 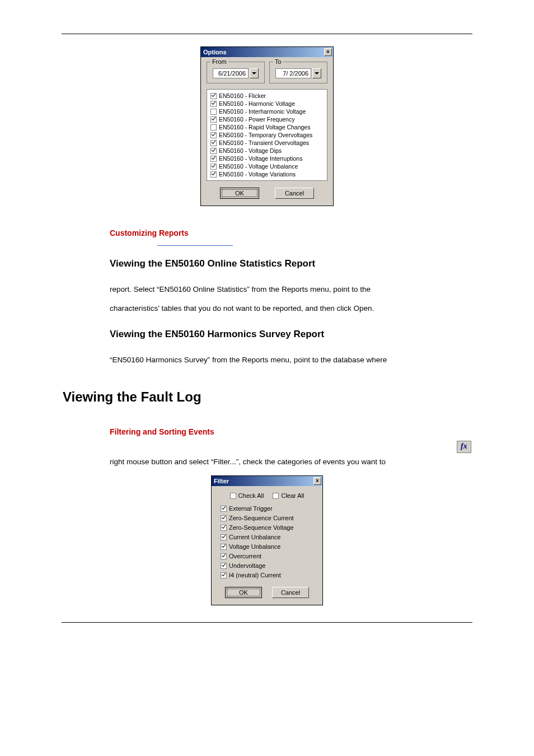 What do you see at coordinates (267, 96) in the screenshot?
I see `options-check-item: EN50160 - Flicker` at bounding box center [267, 96].